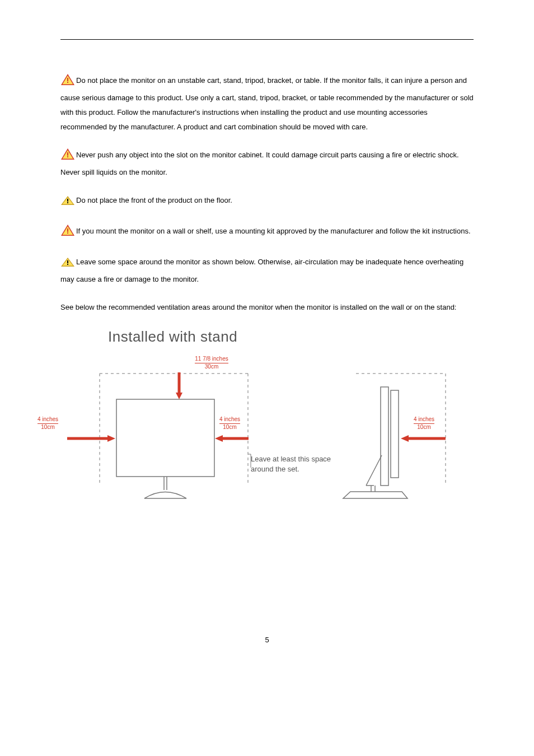 Image resolution: width=534 pixels, height=756 pixels. I want to click on paragraph-6: See below the recommended ventilation ar…, so click(267, 307).